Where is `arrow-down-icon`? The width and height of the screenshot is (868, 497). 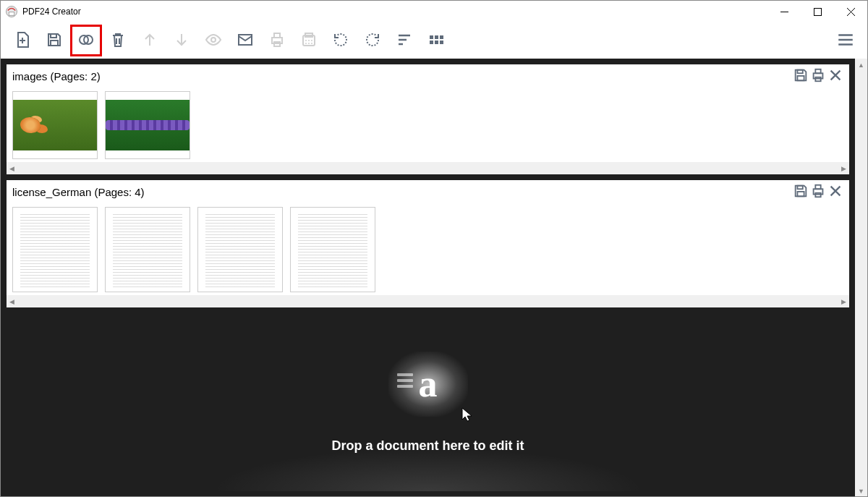
arrow-down-icon is located at coordinates (182, 41).